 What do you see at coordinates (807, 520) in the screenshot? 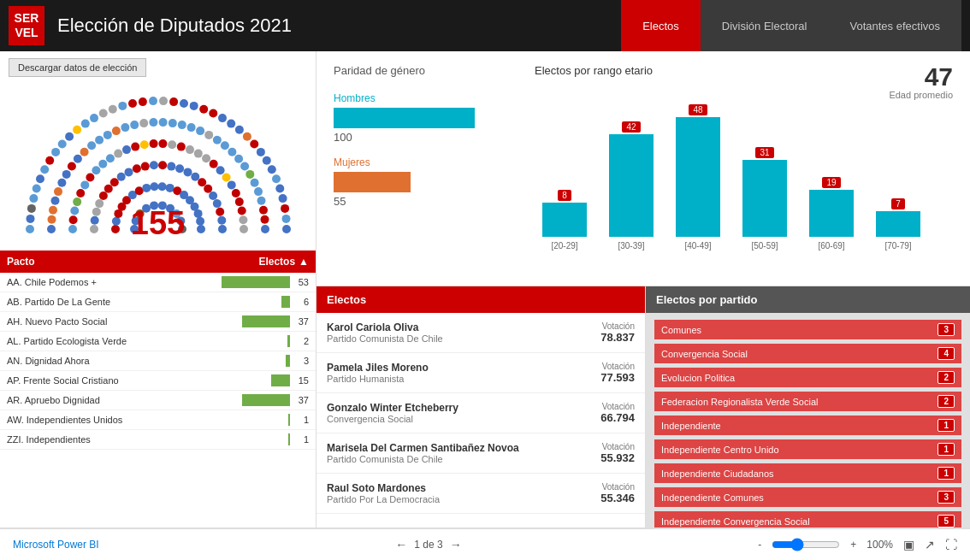
I see `partido-item: Independiente Convergencia Social 5` at bounding box center [807, 520].